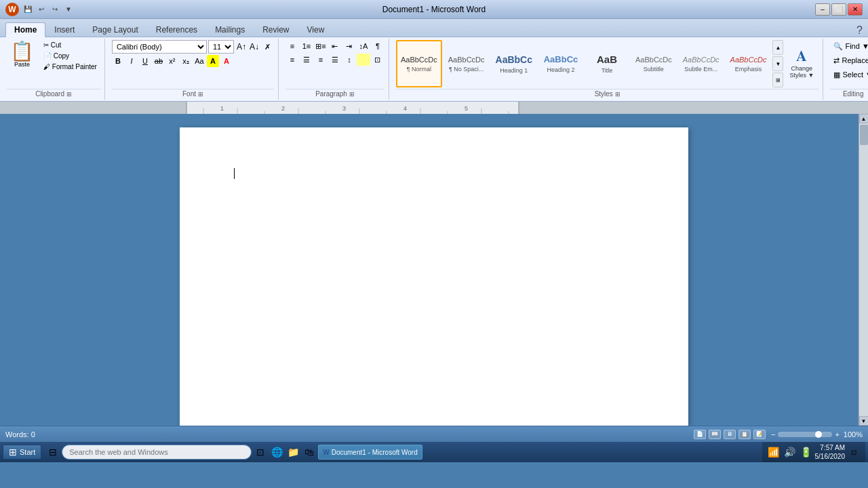  Describe the element at coordinates (715, 434) in the screenshot. I see `view-full-btn: 📖` at that location.